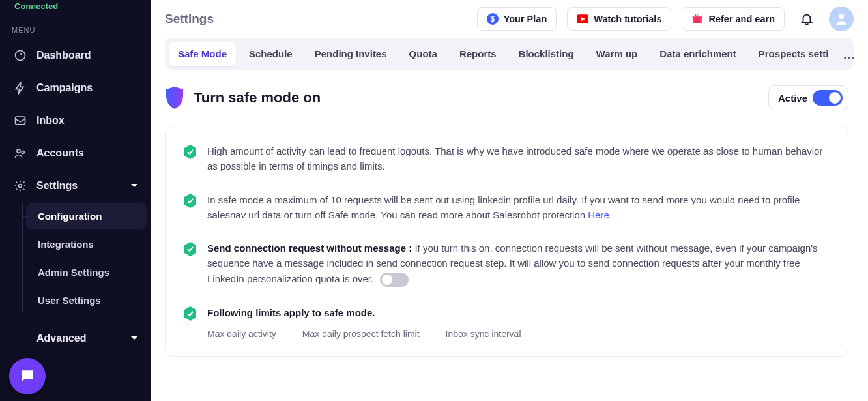 The height and width of the screenshot is (401, 868). What do you see at coordinates (424, 53) in the screenshot?
I see `tab-quota: Quota` at bounding box center [424, 53].